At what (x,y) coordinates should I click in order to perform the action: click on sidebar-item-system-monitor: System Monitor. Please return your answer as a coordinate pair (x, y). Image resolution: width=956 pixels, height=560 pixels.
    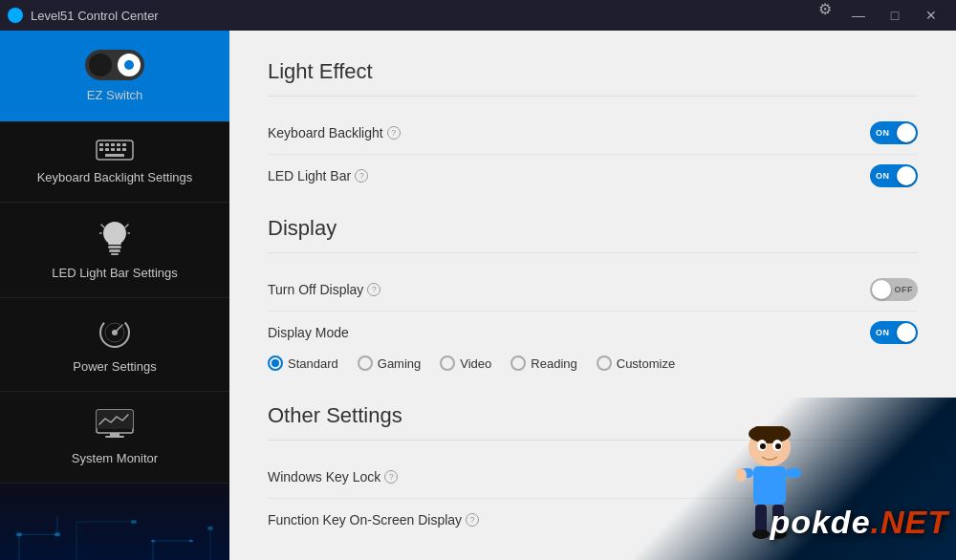
    Looking at the image, I should click on (115, 438).